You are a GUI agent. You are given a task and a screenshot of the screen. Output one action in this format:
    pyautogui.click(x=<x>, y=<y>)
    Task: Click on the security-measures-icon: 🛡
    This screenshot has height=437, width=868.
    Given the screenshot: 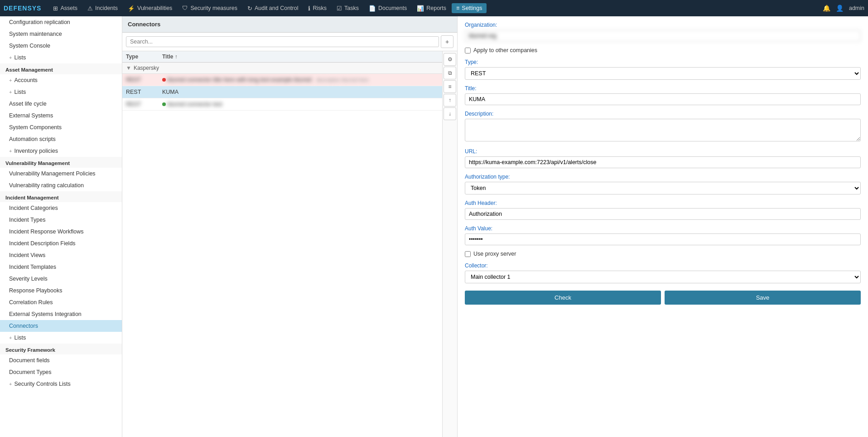 What is the action you would take?
    pyautogui.click(x=185, y=8)
    